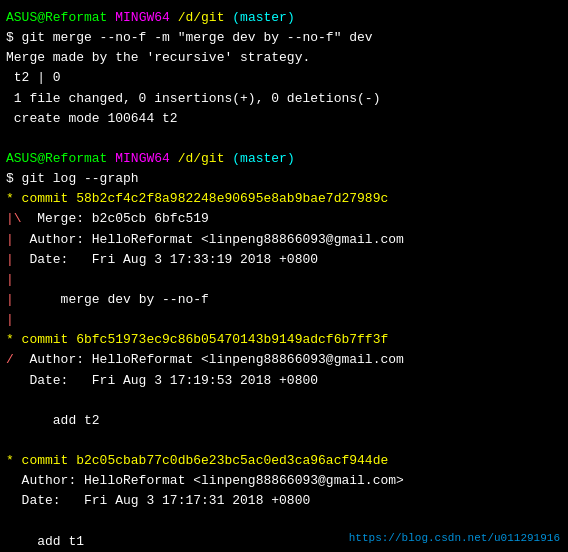  Describe the element at coordinates (284, 501) in the screenshot. I see `line-date-3: Date: Fri Aug 3 17:17:31 2018 +0800` at that location.